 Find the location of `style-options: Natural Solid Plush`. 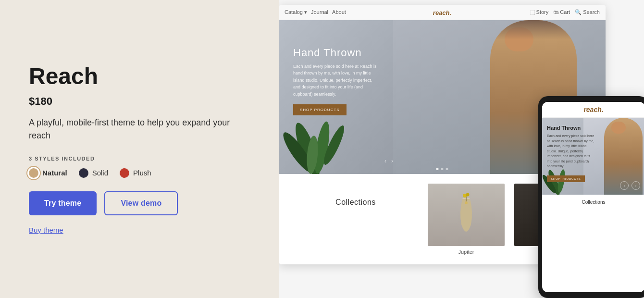

style-options: Natural Solid Plush is located at coordinates (139, 173).